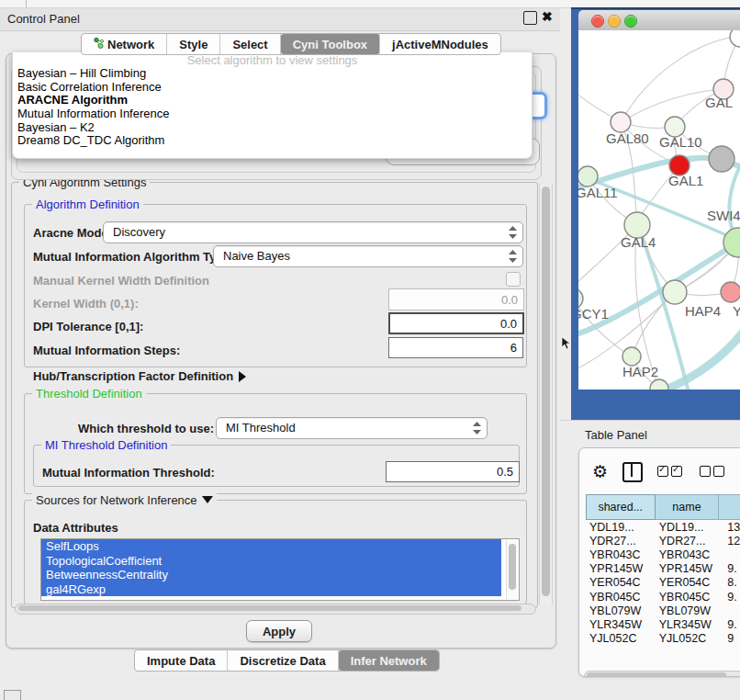  Describe the element at coordinates (117, 500) in the screenshot. I see `sources-title: Sources for Network Inference` at that location.